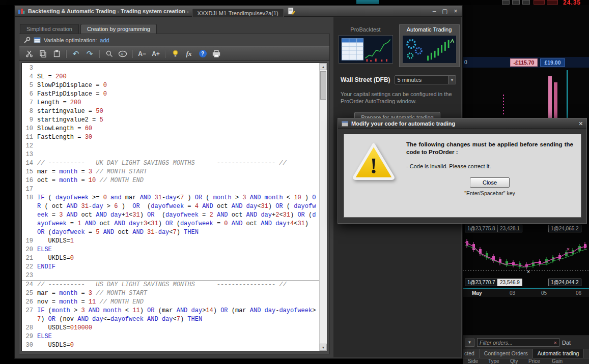 The image size is (589, 364). I want to click on probacktest-mode: ProBacktest, so click(366, 46).